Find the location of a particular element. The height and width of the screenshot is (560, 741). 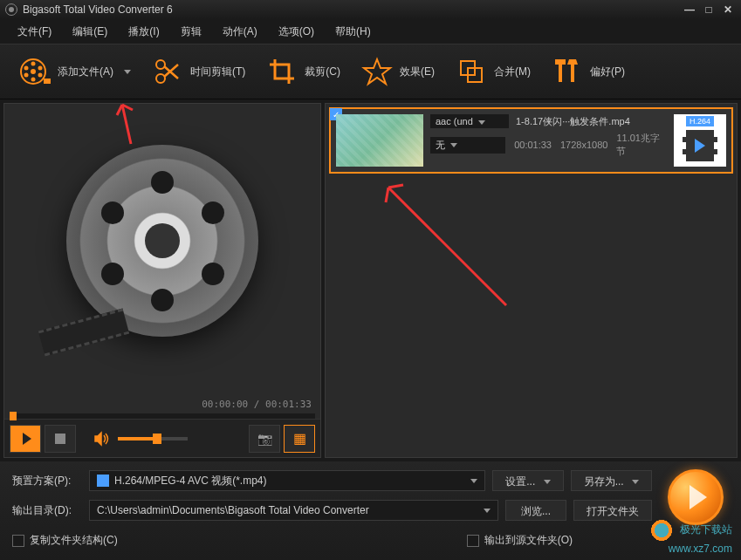

menu-trim: 剪辑 is located at coordinates (191, 31).